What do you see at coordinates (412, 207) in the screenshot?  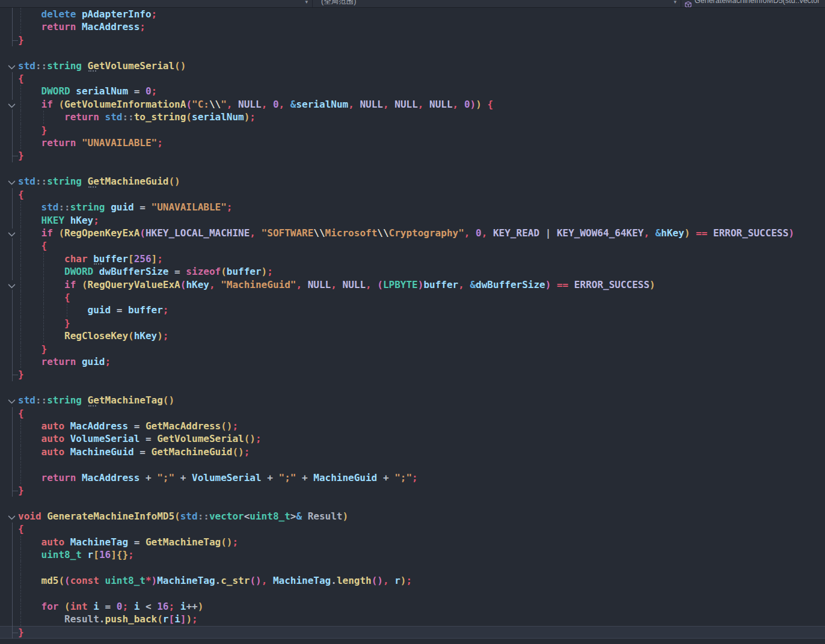 I see `code-line: std::string guid = "UNAVAILABLE";` at bounding box center [412, 207].